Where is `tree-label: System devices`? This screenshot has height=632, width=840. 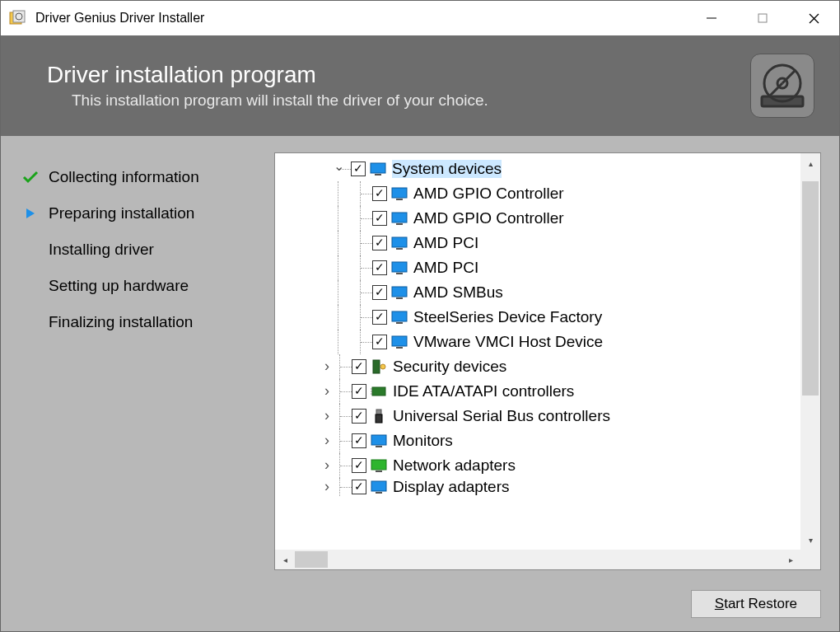 tree-label: System devices is located at coordinates (446, 169).